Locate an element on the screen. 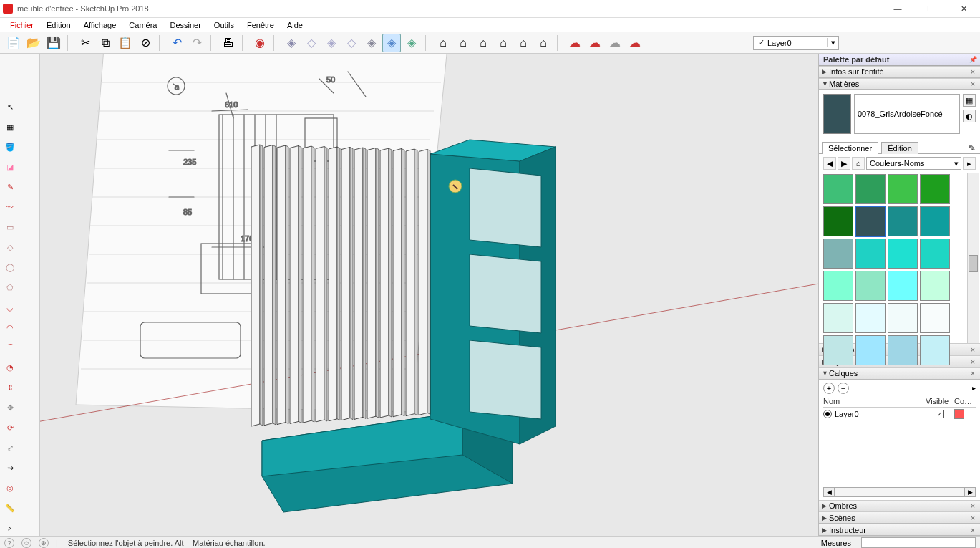 Image resolution: width=980 pixels, height=548 pixels. style-back-button: ◈ is located at coordinates (412, 43).